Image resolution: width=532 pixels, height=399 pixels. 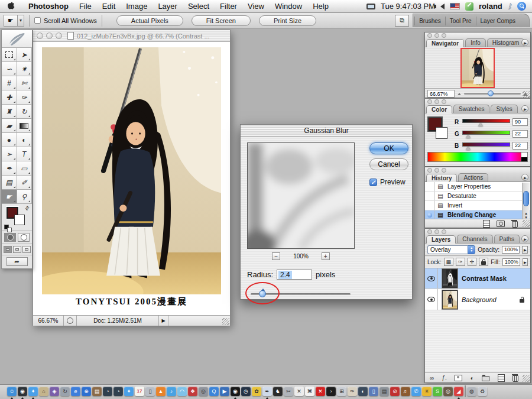 I want to click on dock-purple-app: ◈, so click(x=54, y=391).